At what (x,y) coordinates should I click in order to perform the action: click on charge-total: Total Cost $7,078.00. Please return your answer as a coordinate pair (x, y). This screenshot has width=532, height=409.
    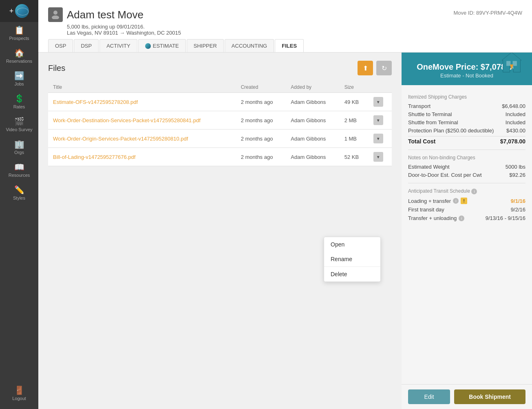
    Looking at the image, I should click on (467, 140).